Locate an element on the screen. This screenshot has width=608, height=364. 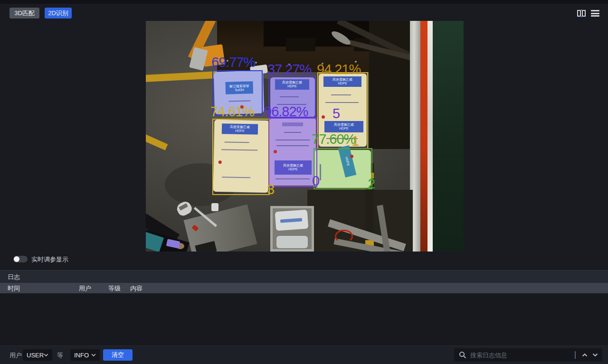
detection-index: 2 is located at coordinates (371, 184).